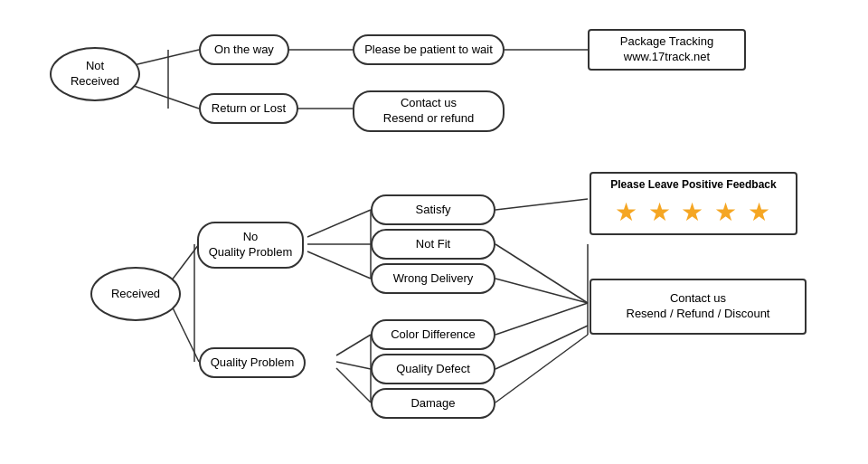 The height and width of the screenshot is (464, 868). What do you see at coordinates (698, 307) in the screenshot?
I see `contact-resend2-label: Contact us Resend / Refund / Discount` at bounding box center [698, 307].